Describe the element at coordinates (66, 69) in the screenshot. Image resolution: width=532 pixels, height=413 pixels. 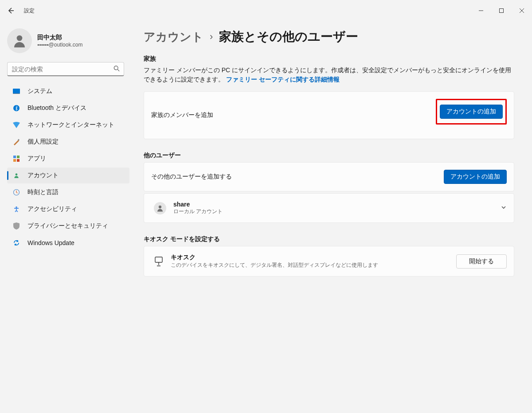
I see `search-box` at that location.